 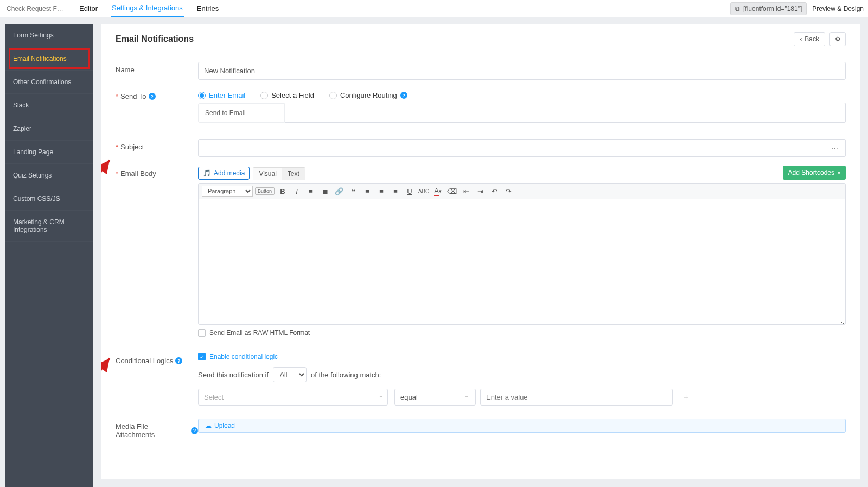 What do you see at coordinates (290, 375) in the screenshot?
I see `match-mode-select: All` at bounding box center [290, 375].